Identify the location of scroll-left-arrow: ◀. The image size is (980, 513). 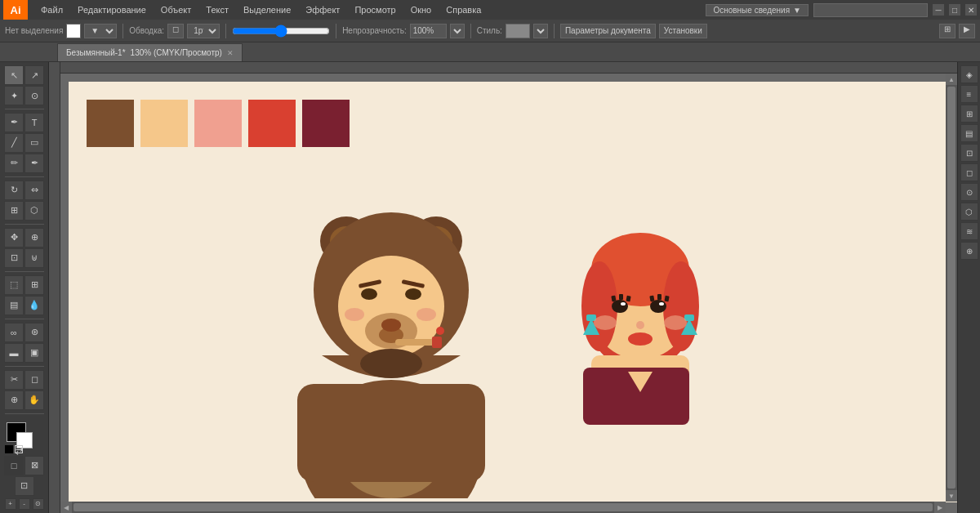
(66, 507).